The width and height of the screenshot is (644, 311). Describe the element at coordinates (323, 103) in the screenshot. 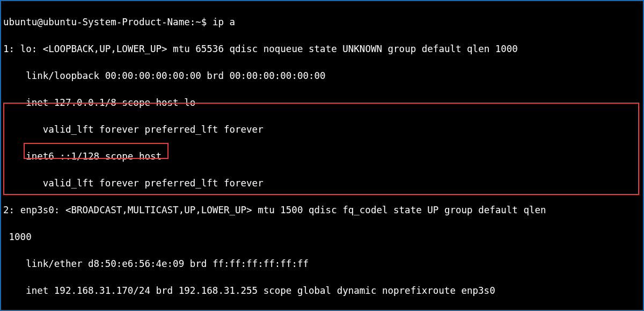

I see `iface-lo-inet: inet 127.0.0.1/8 scope host lo` at that location.